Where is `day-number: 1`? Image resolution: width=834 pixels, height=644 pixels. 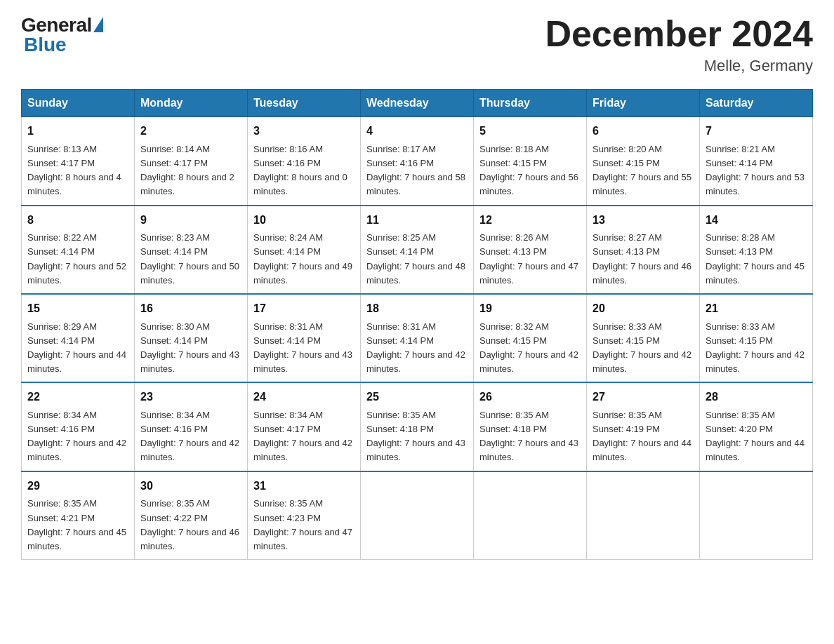 day-number: 1 is located at coordinates (78, 132).